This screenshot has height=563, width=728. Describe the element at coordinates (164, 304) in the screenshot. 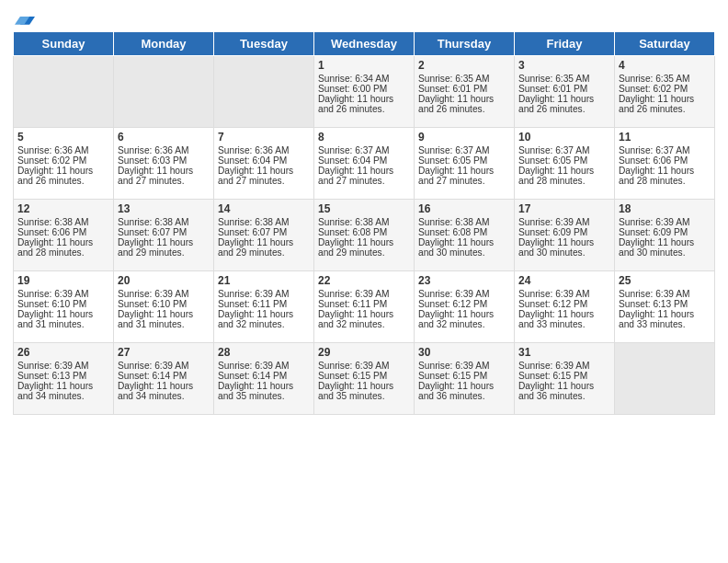

I see `sunset-label: Sunset: 6:10 PM` at that location.